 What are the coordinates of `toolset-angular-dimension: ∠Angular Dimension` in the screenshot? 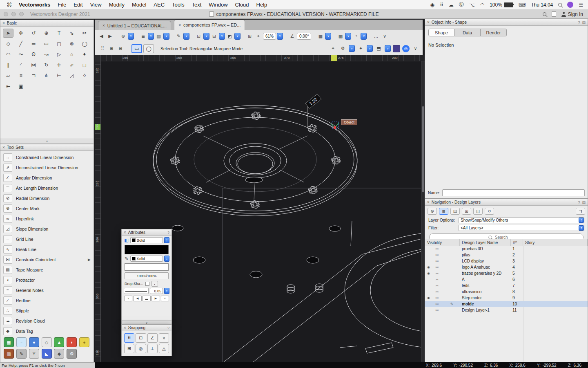 It's located at (47, 177).